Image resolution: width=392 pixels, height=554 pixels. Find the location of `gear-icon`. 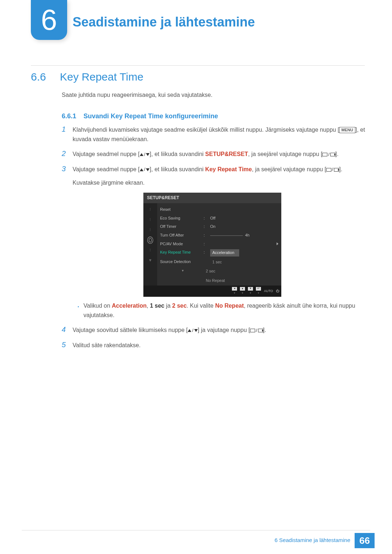

gear-icon is located at coordinates (150, 240).